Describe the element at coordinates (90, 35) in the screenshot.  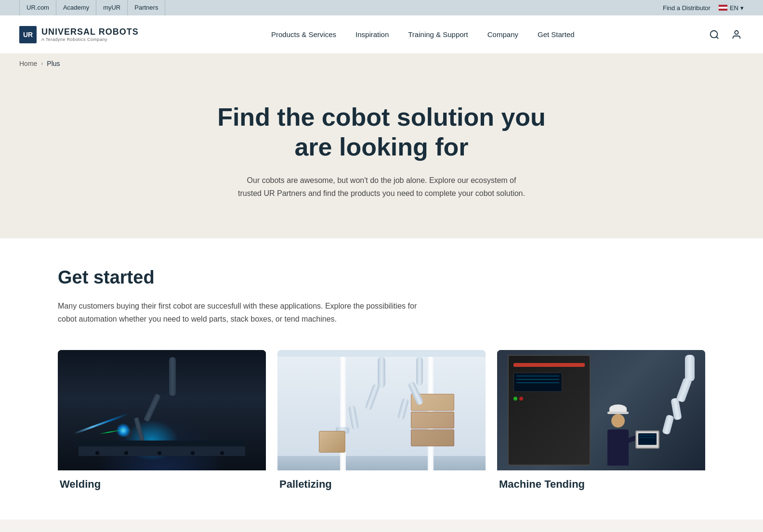
I see `logo-text: UNIVERSAL ROBOTS A Teradyne Robotics Com…` at that location.